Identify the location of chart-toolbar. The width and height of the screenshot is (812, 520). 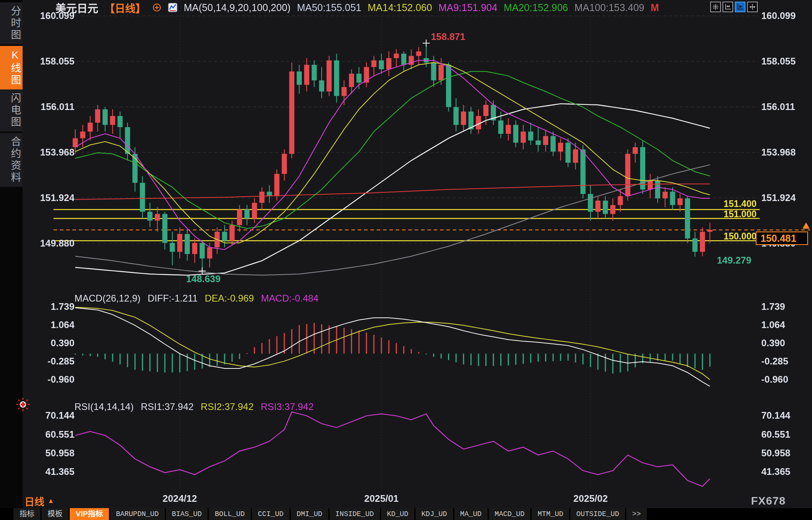
(734, 7).